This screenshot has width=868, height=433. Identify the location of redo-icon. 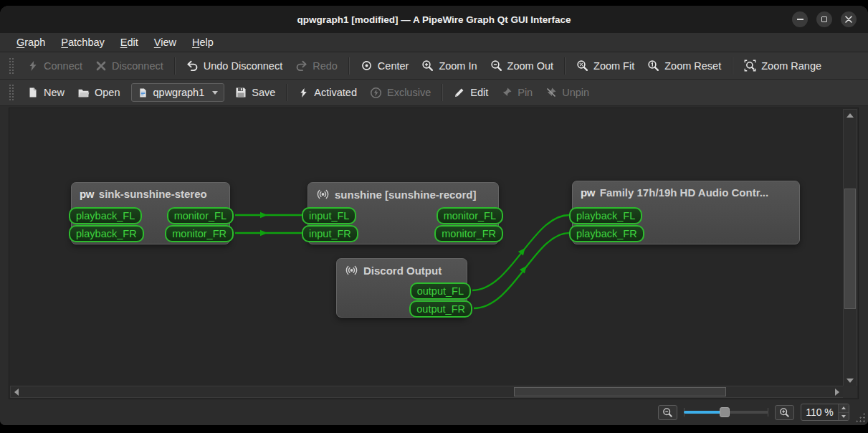
(301, 66).